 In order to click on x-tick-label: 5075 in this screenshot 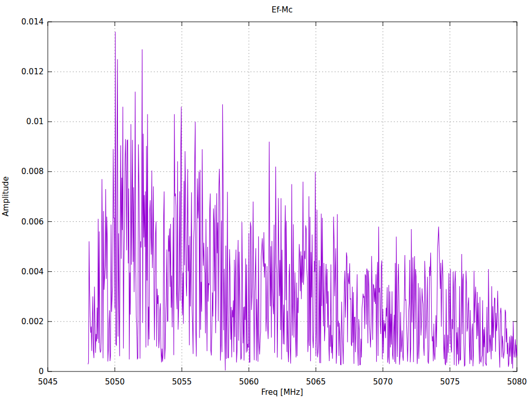, I will do `click(450, 382)`.